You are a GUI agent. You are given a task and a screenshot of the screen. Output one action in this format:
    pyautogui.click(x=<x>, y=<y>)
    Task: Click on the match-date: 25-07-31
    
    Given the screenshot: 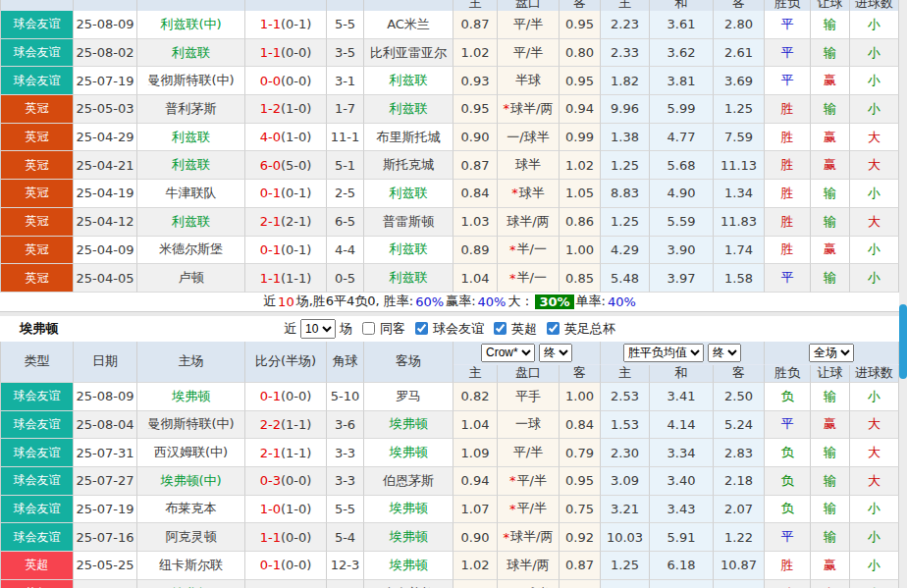 What is the action you would take?
    pyautogui.click(x=106, y=454)
    